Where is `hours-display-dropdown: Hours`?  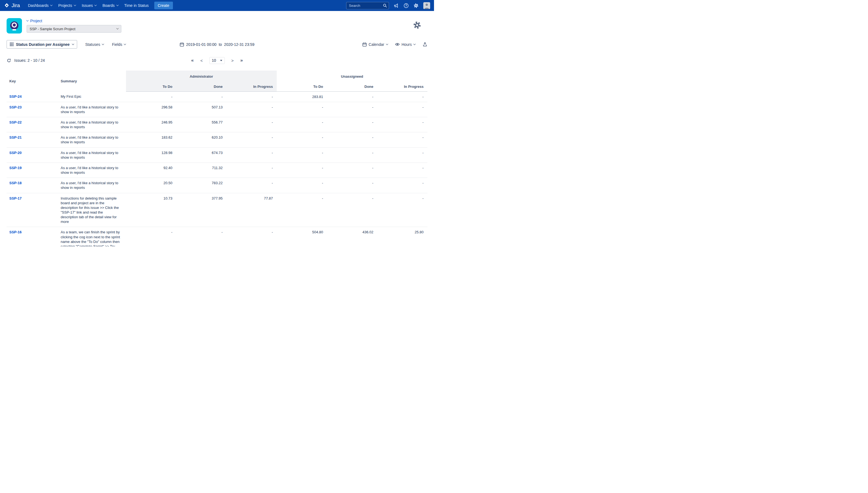 hours-display-dropdown: Hours is located at coordinates (405, 44).